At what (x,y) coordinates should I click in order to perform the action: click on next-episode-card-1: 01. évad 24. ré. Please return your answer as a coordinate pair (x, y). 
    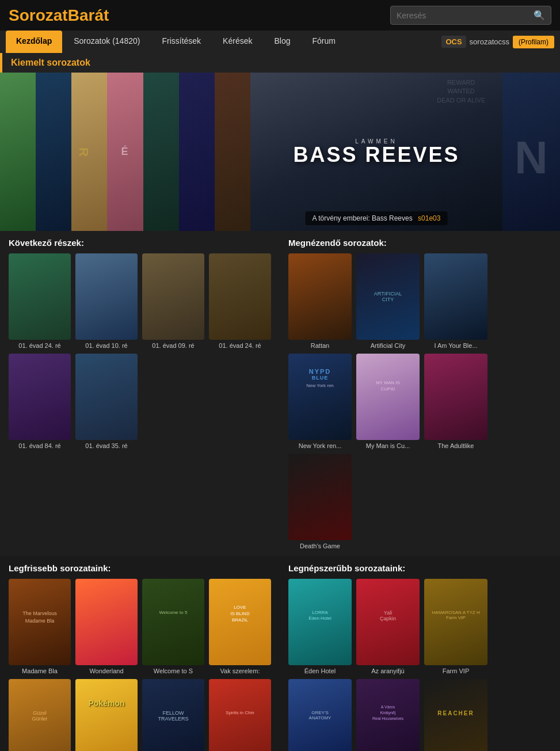
    Looking at the image, I should click on (40, 301).